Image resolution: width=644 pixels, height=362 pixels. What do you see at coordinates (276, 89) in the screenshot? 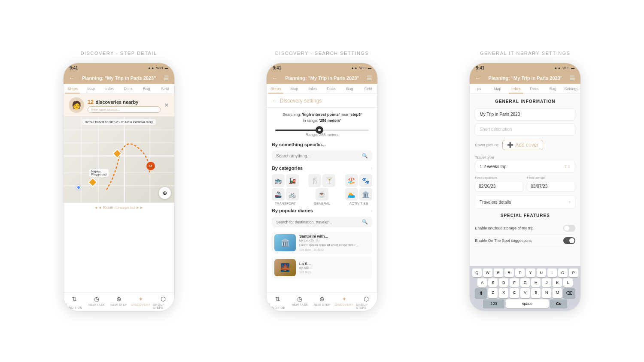
I see `tab-steps-2: Steps` at bounding box center [276, 89].